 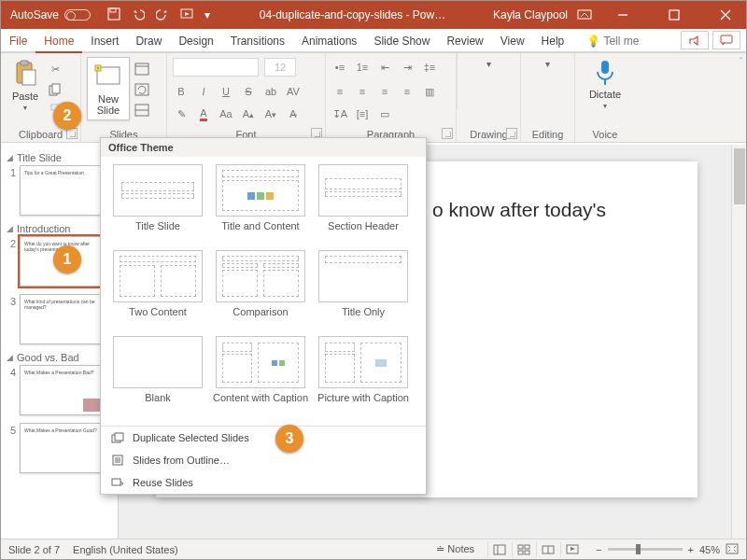 I want to click on layout-title-only: Title Only, so click(x=363, y=289).